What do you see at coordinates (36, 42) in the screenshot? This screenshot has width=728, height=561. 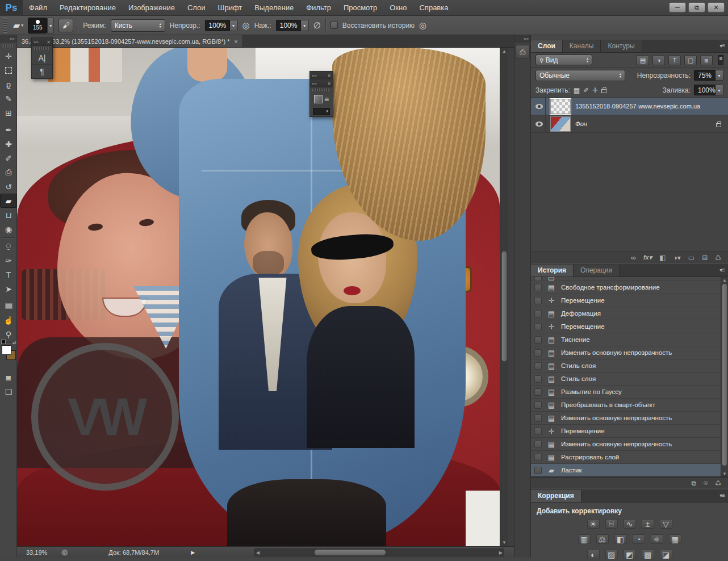 I see `expand-panel-icon: »»` at bounding box center [36, 42].